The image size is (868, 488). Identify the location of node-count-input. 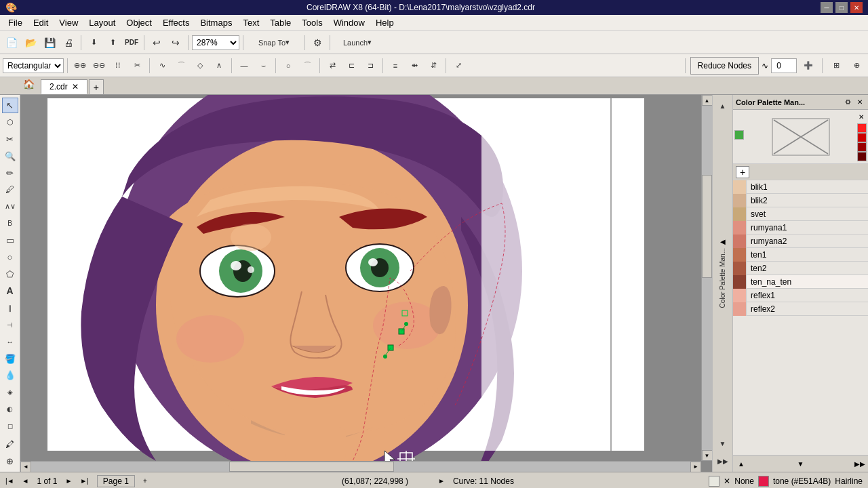
(784, 66).